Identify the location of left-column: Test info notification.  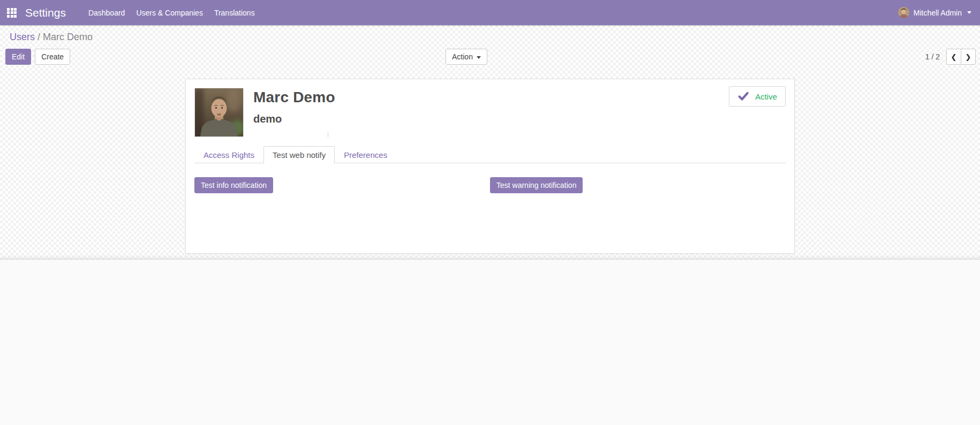
(342, 210).